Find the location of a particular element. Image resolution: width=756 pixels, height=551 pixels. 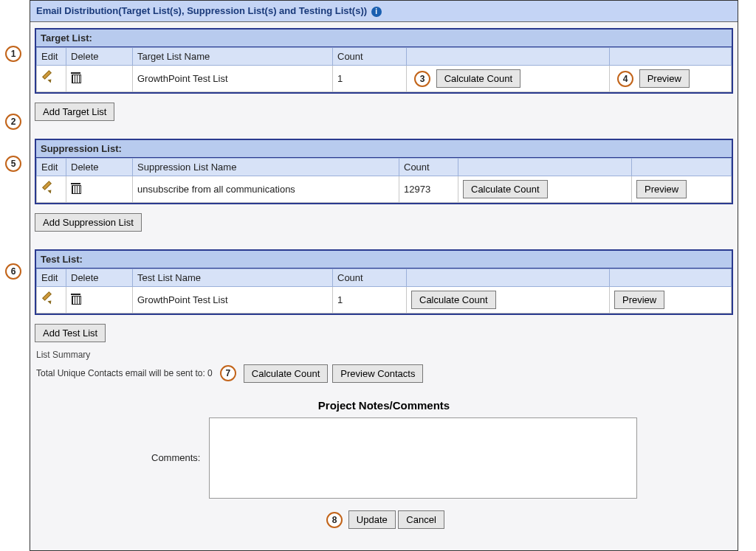

test-list-table: Edit Delete Test List Name Count GrowthP… is located at coordinates (384, 291).